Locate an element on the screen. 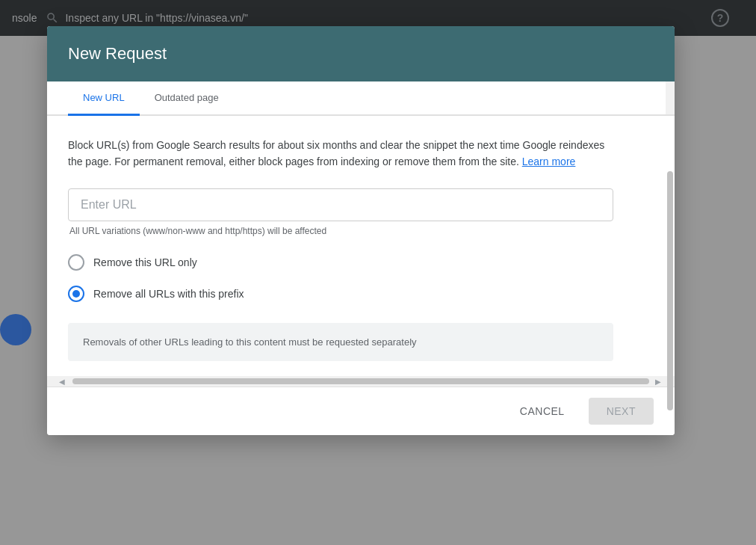 The width and height of the screenshot is (756, 545). info-box: Removals of other URLs leading to this c… is located at coordinates (341, 342).